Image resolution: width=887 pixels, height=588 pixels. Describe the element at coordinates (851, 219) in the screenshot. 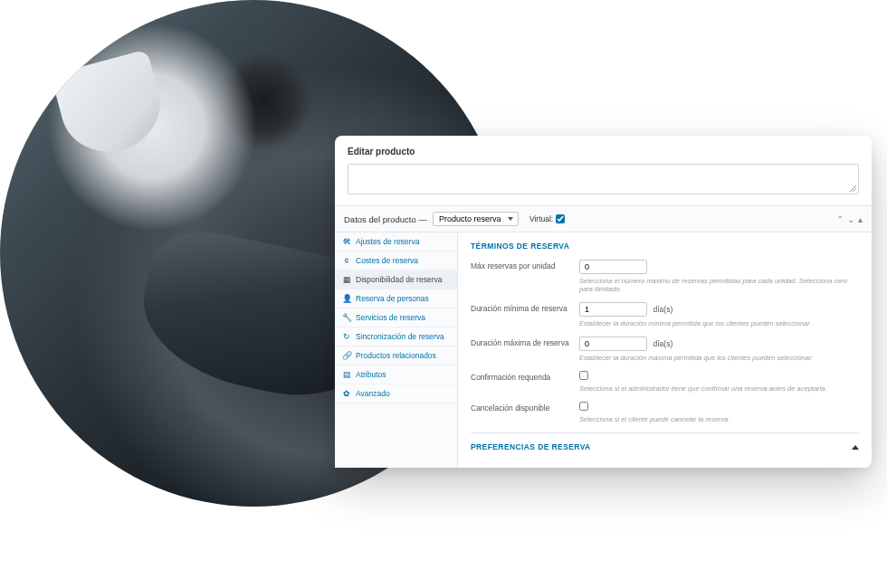

I see `panel-collapse-down-icon: ⌄` at that location.